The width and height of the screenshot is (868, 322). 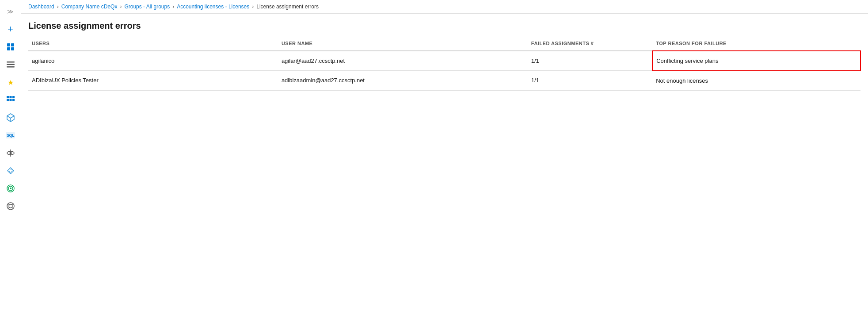 I want to click on add-icon: +, so click(x=11, y=29).